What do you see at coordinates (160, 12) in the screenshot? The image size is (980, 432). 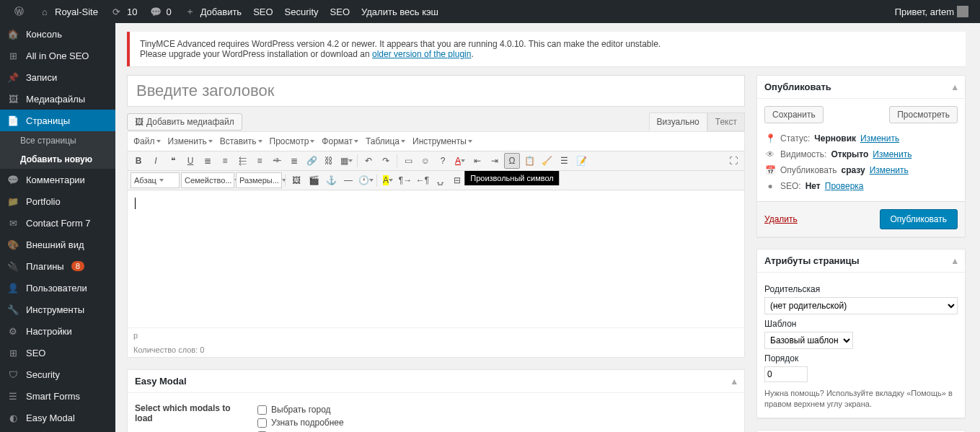 I see `comments-link: 💬0` at bounding box center [160, 12].